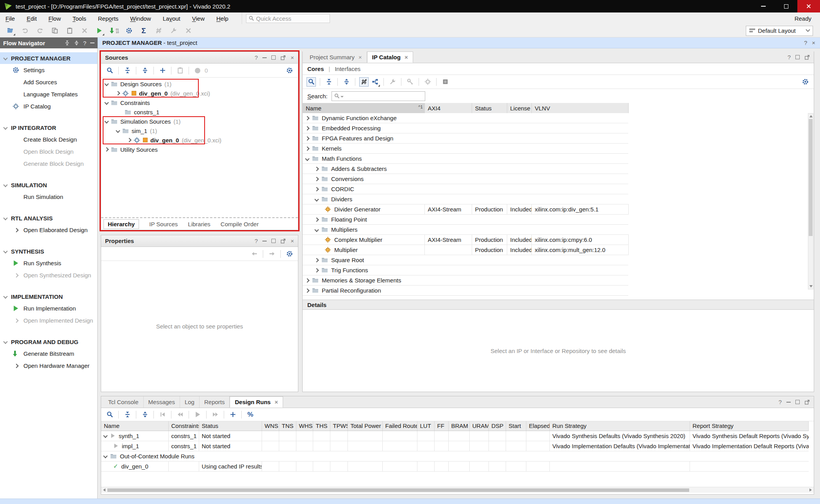 This screenshot has height=504, width=820. I want to click on stop-run-button, so click(159, 31).